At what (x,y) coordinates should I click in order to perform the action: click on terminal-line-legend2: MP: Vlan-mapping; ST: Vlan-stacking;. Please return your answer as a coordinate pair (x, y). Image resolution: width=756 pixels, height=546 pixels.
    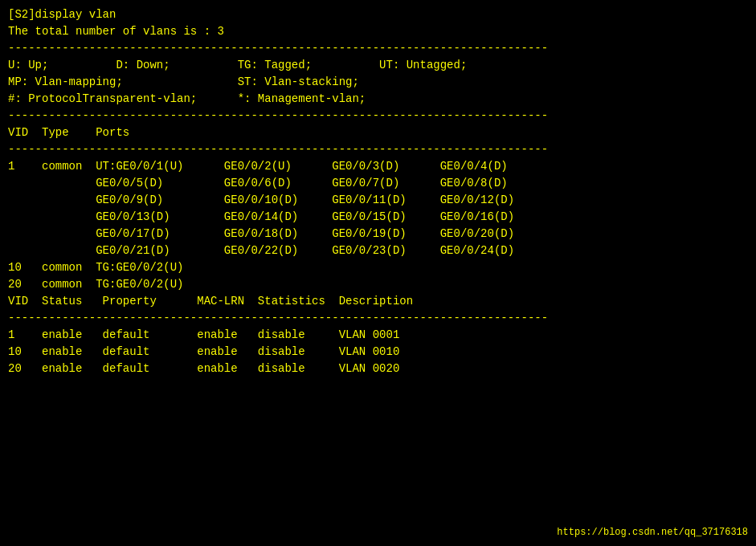
    Looking at the image, I should click on (378, 82).